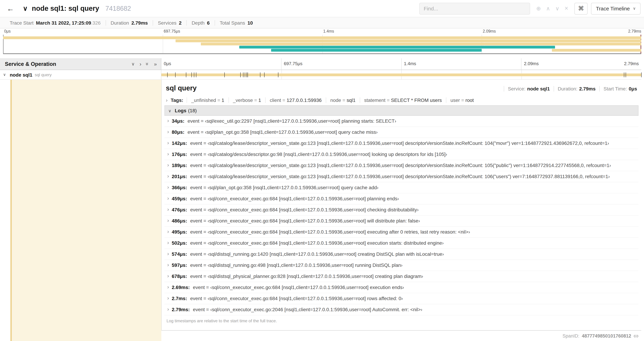  Describe the element at coordinates (402, 288) in the screenshot. I see `log-row: 2.69ms event = ‹sql/conn_executor_exec.g…` at that location.